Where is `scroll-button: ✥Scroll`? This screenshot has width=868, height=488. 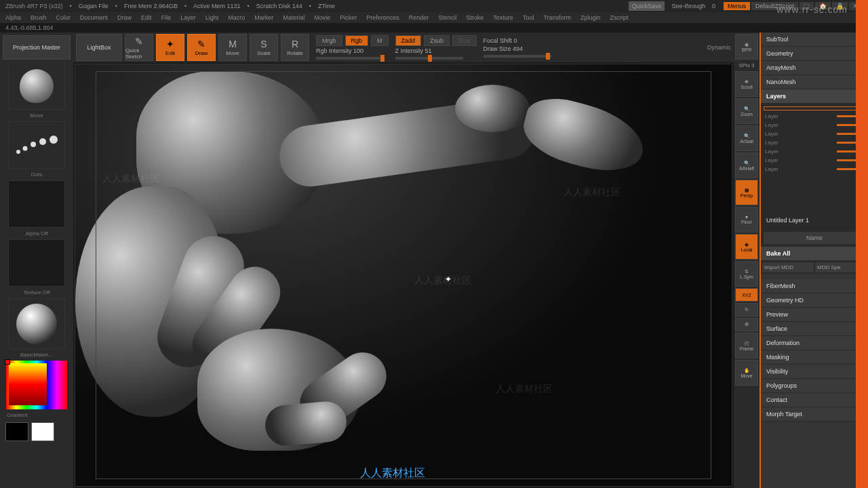
scroll-button: ✥Scroll is located at coordinates (747, 84).